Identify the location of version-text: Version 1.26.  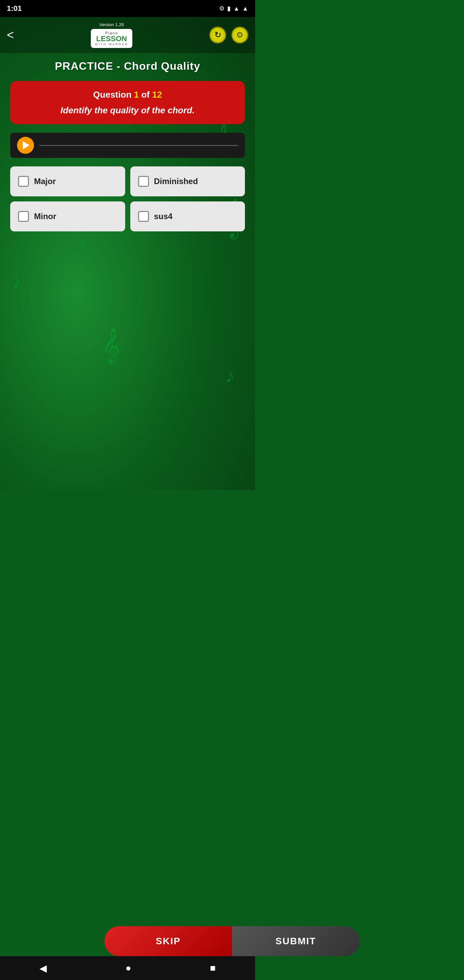
(112, 25).